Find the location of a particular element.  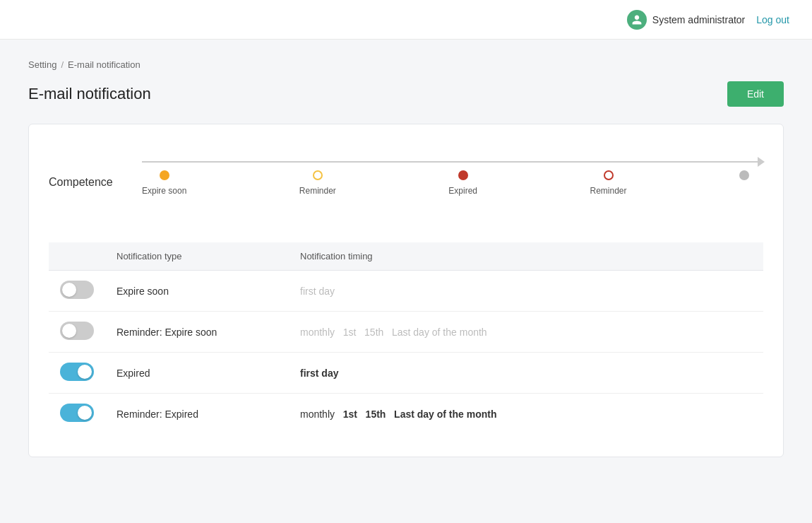

timeline-node-end is located at coordinates (744, 178).